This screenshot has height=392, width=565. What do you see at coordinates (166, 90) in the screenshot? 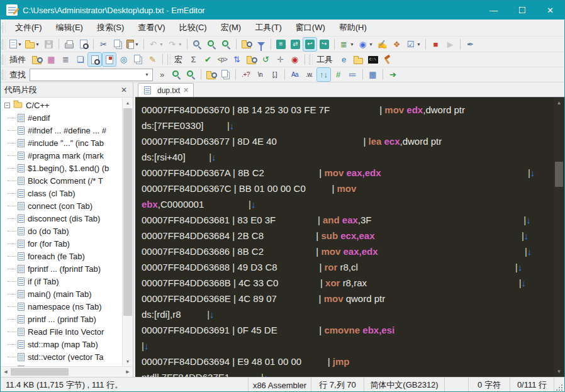
I see `tab-dup-txt: dup.txt ✕` at bounding box center [166, 90].